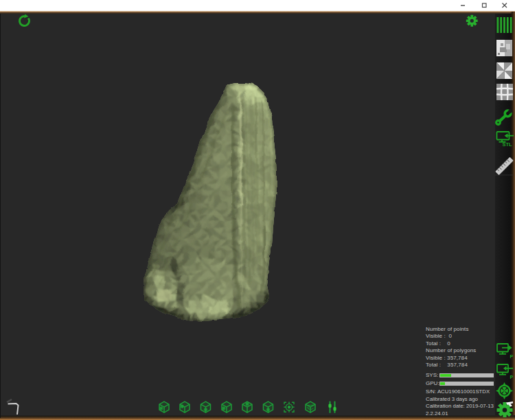 The width and height of the screenshot is (515, 420). I want to click on svg-text: STL, so click(508, 144).